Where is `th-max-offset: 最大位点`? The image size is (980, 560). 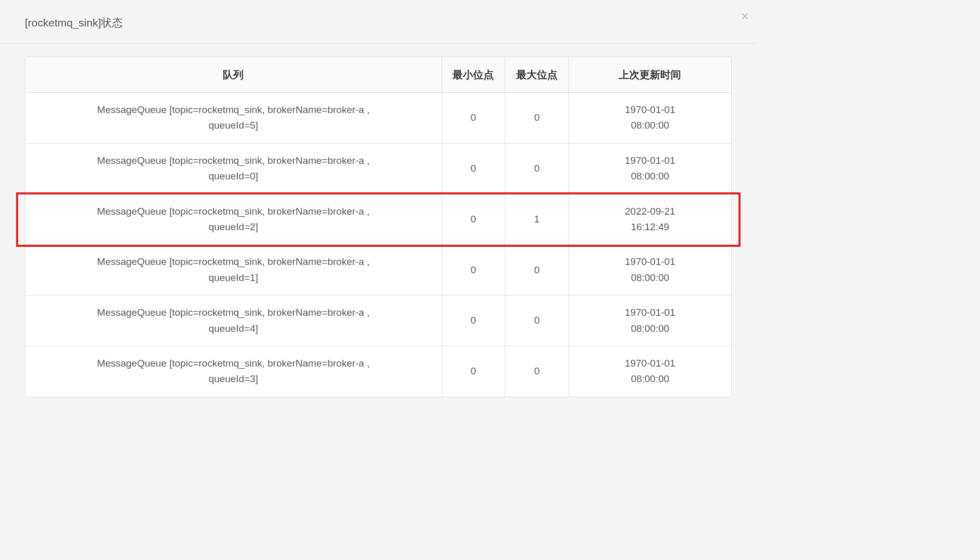 th-max-offset: 最大位点 is located at coordinates (537, 75).